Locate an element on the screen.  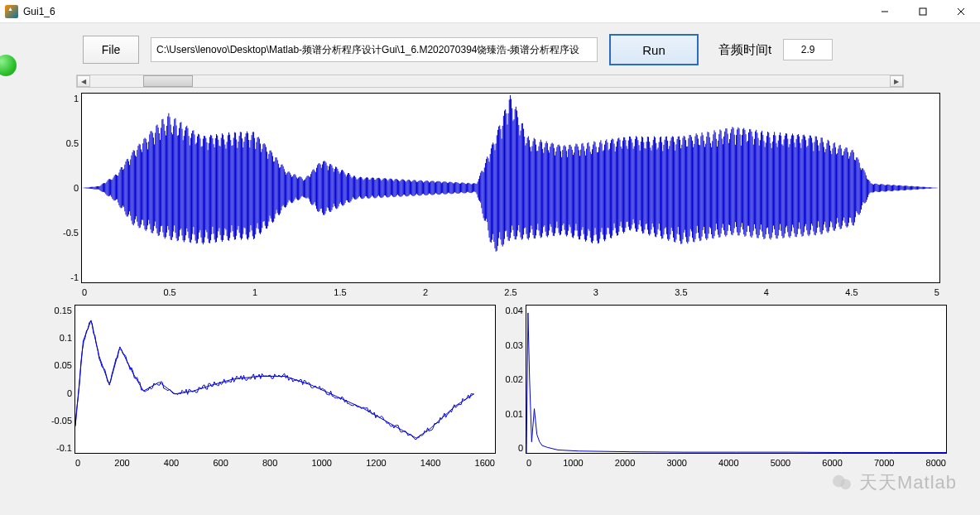
wechat-icon is located at coordinates (842, 483).